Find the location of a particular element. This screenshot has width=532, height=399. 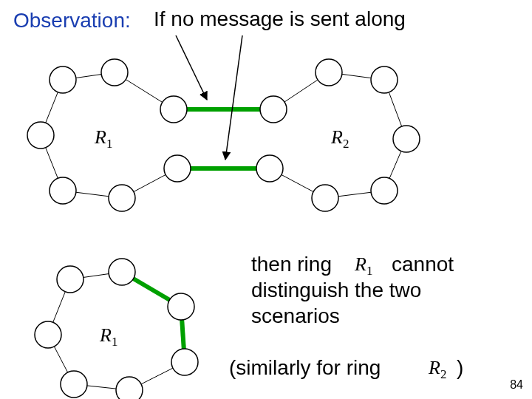

body-line-1a: then ring is located at coordinates (291, 265).